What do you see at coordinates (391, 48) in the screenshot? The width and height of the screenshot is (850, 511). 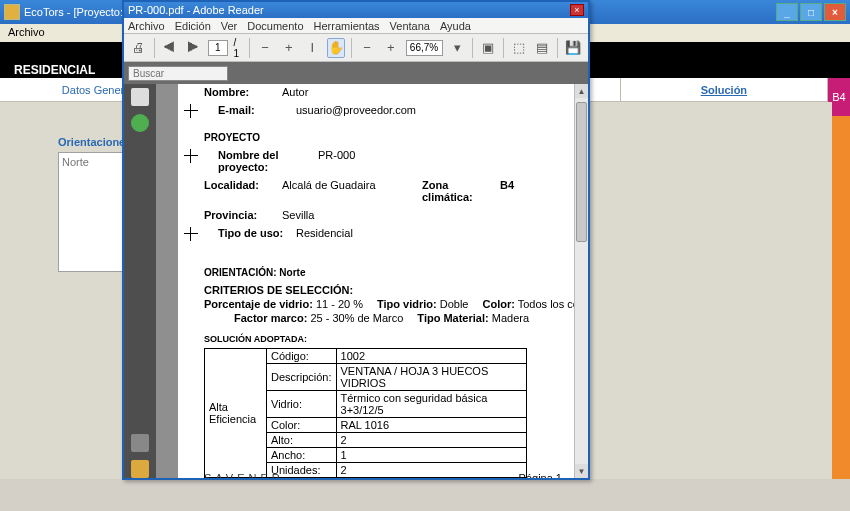 I see `zoom-in2-icon: +` at bounding box center [391, 48].